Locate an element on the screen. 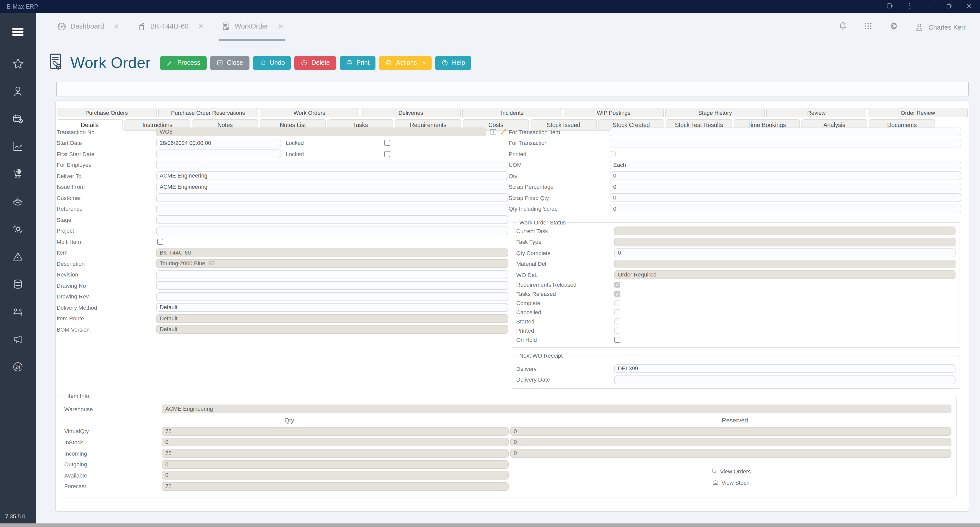  field-input: Order Required is located at coordinates (785, 275).